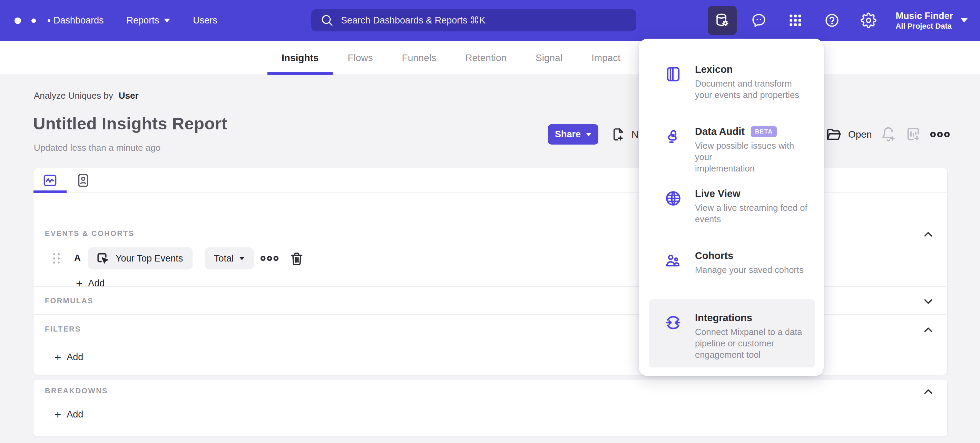 This screenshot has width=980, height=443. I want to click on pulse-chart-icon, so click(50, 180).